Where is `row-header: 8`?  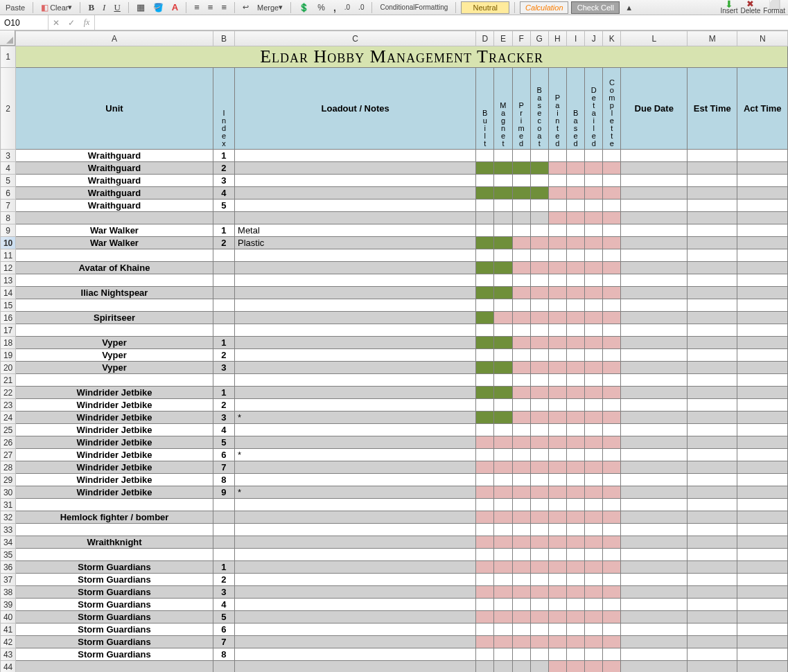 row-header: 8 is located at coordinates (8, 218).